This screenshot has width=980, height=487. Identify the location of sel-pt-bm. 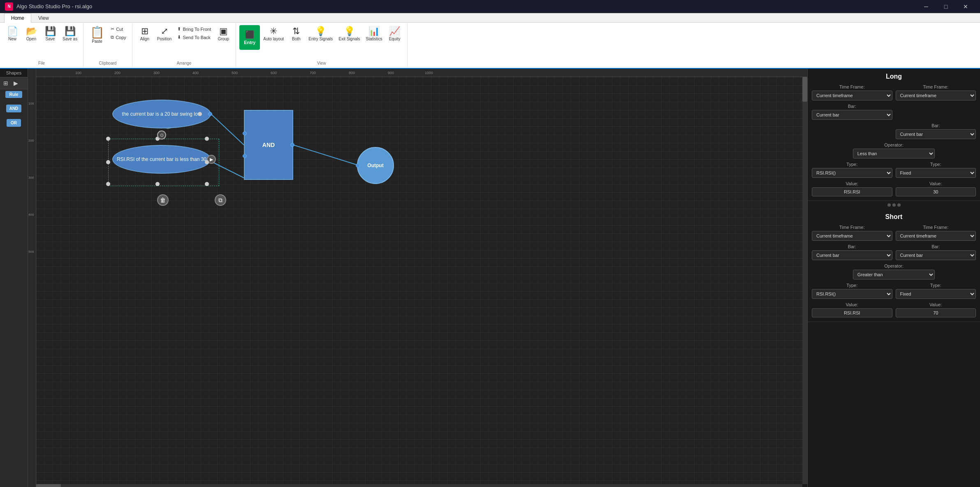
(158, 184).